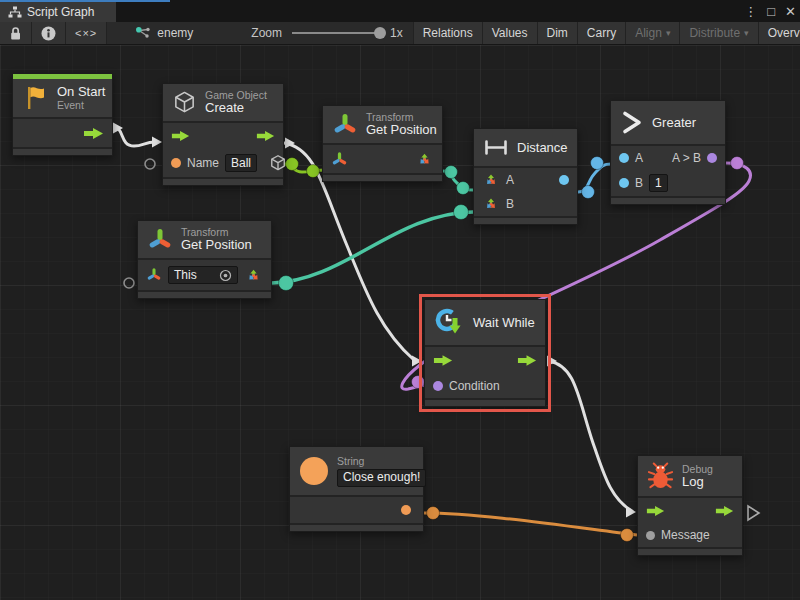  I want to click on node-string: String Close enough!, so click(356, 489).